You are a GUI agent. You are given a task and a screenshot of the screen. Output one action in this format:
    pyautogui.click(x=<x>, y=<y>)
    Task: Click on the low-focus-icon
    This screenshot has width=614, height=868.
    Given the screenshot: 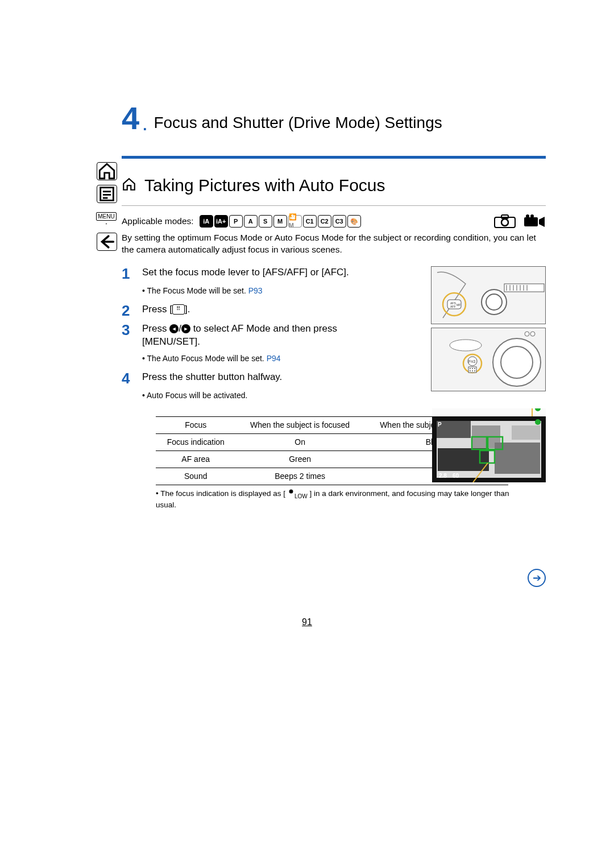 What is the action you would take?
    pyautogui.click(x=291, y=494)
    